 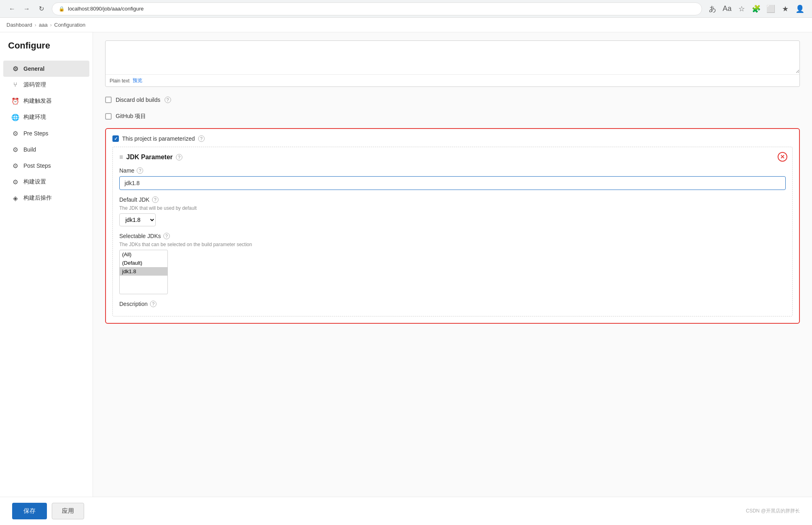 I want to click on globe-icon: 🌐, so click(x=15, y=117).